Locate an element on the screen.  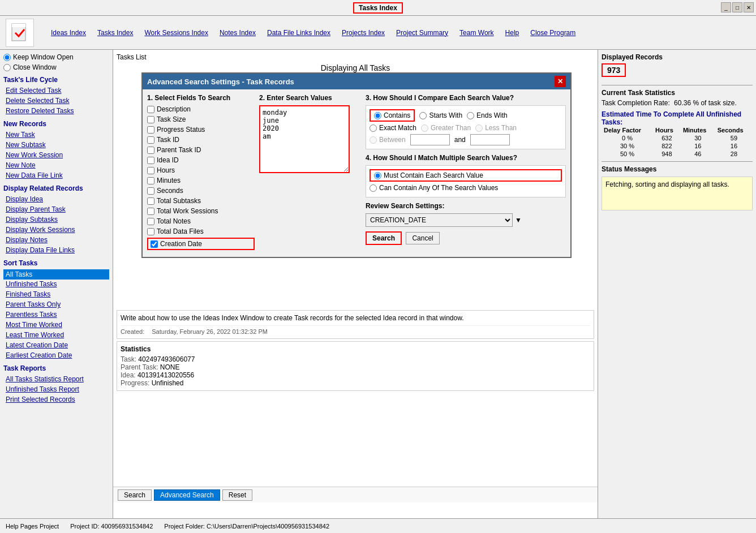
sidebar-earliest-creation-date: Earliest Creation Date is located at coordinates (57, 355).